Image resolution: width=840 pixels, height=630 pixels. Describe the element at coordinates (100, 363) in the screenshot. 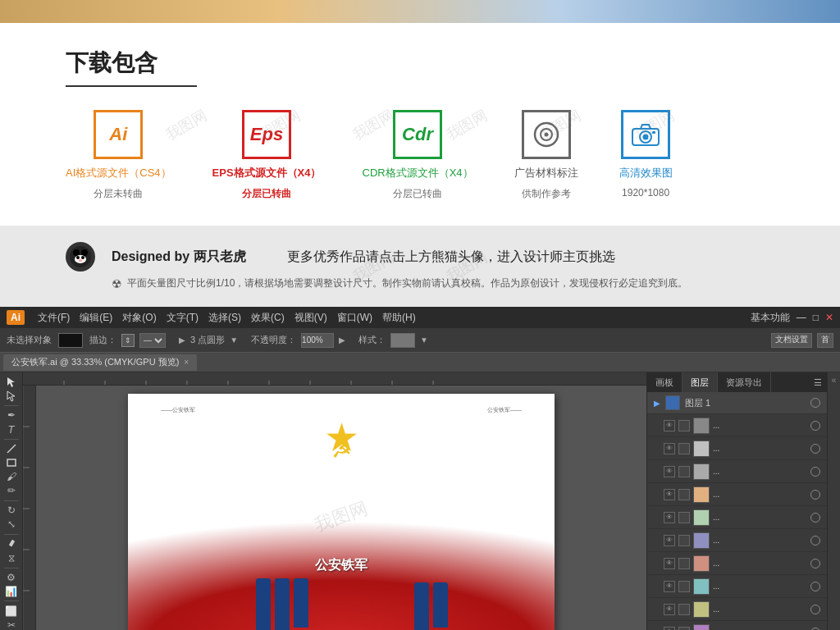

I see `ai-canvas-tab: 公安铁军.ai @ 33.33% (CMYK/GPU 预览) ×` at that location.